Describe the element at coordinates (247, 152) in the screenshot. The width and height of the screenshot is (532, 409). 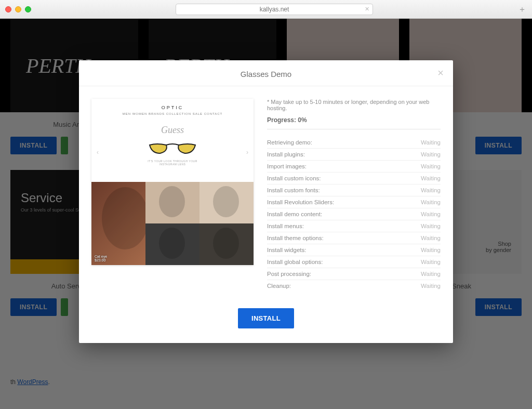
I see `next-arrow-icon: ›` at that location.